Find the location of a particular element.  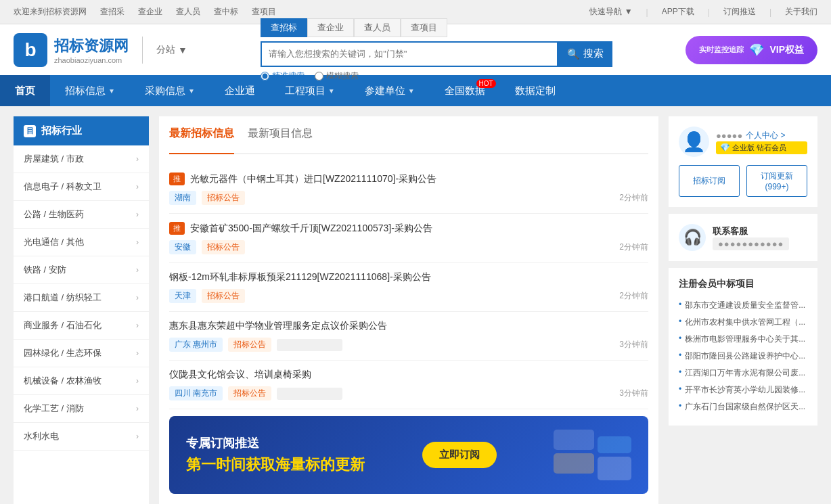

tab-latest-zhaobiao: 最新招标信息 is located at coordinates (202, 141).